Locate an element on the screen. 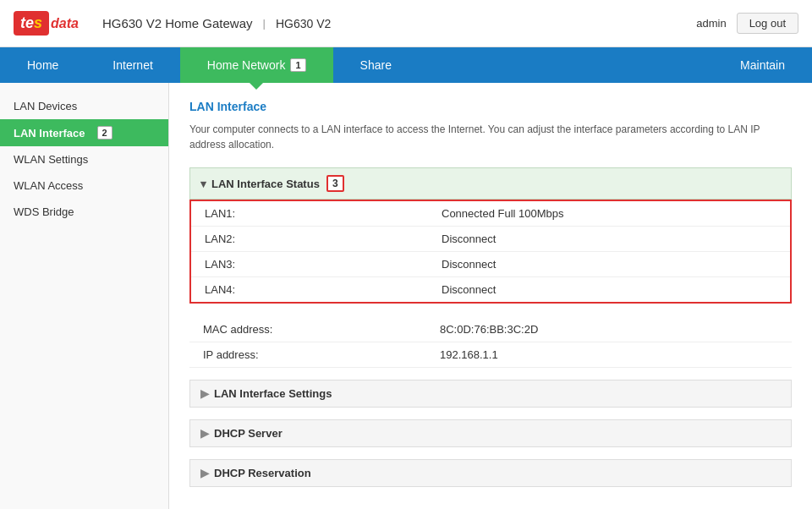  ip-row: IP address: 192.168.1.1 is located at coordinates (491, 355).